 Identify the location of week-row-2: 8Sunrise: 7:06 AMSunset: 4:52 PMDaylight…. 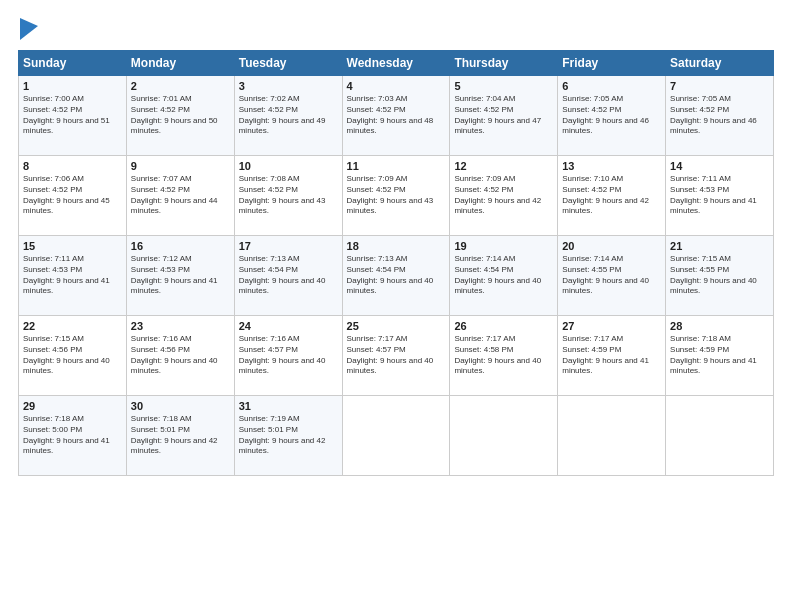
(396, 196).